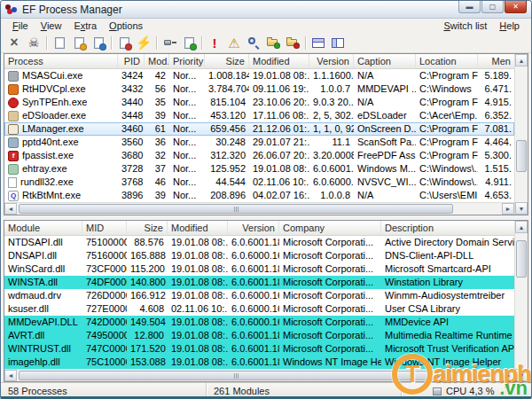 This screenshot has height=399, width=532. What do you see at coordinates (293, 43) in the screenshot?
I see `process-kill-folder-icon` at bounding box center [293, 43].